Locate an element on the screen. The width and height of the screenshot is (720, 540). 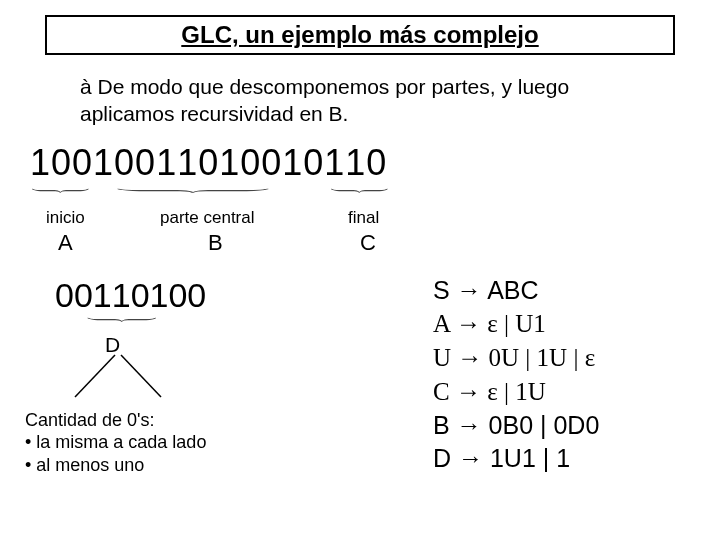
grammar-rules: S → ABC A → ε | U1 U → 0U | 1U | ε C → ε… is located at coordinates (516, 376).